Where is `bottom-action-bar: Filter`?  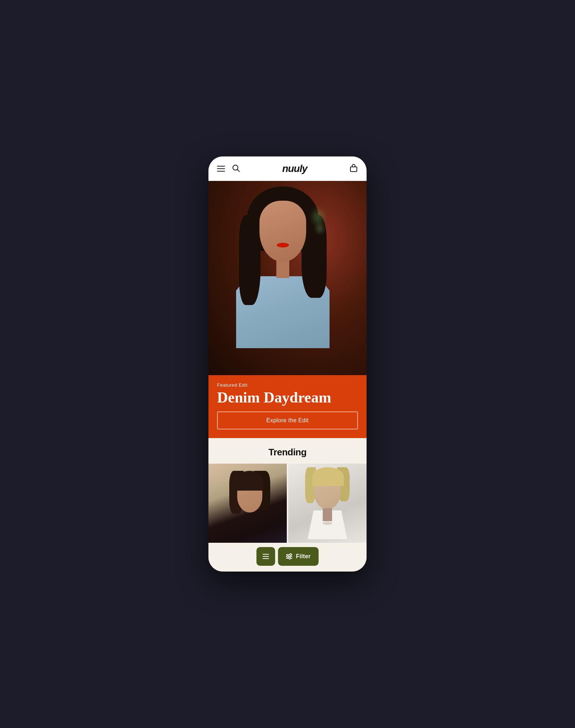 bottom-action-bar: Filter is located at coordinates (288, 556).